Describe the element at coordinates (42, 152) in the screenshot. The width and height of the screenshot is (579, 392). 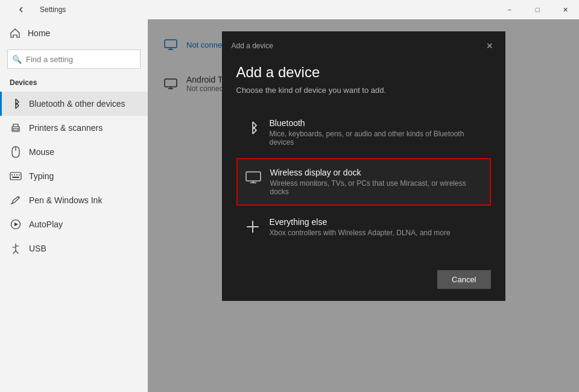
I see `sidebar-mouse-label: Mouse` at that location.